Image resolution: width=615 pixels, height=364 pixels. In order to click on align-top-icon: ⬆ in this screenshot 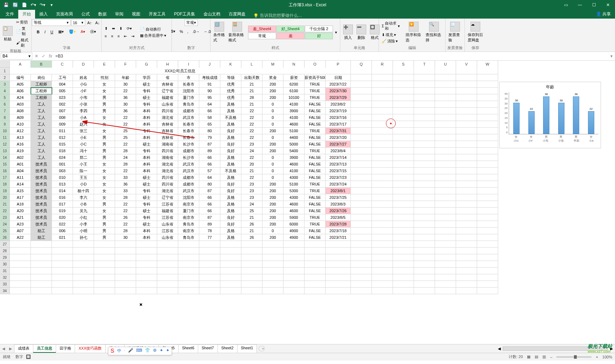, I will do `click(106, 29)`.